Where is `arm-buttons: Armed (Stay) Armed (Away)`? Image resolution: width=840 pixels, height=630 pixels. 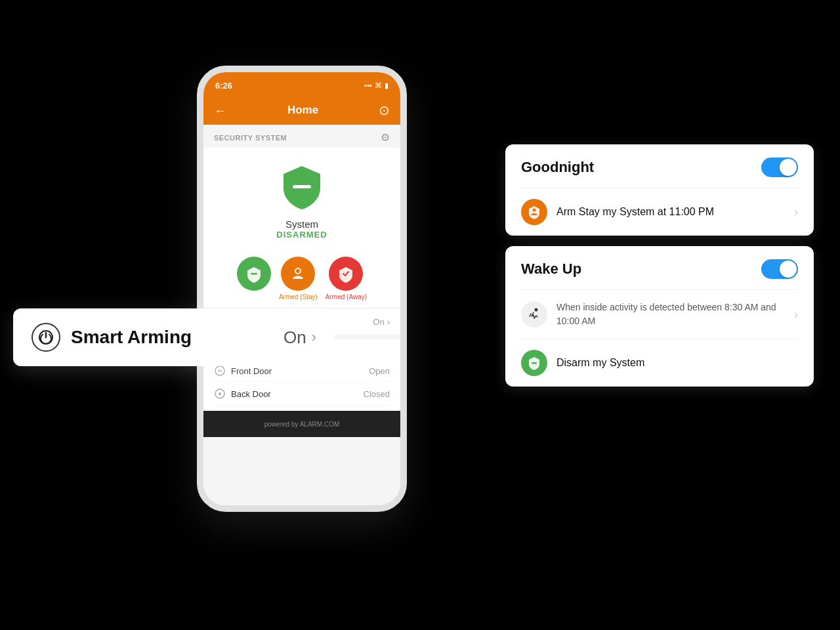 arm-buttons: Armed (Stay) Armed (Away) is located at coordinates (302, 278).